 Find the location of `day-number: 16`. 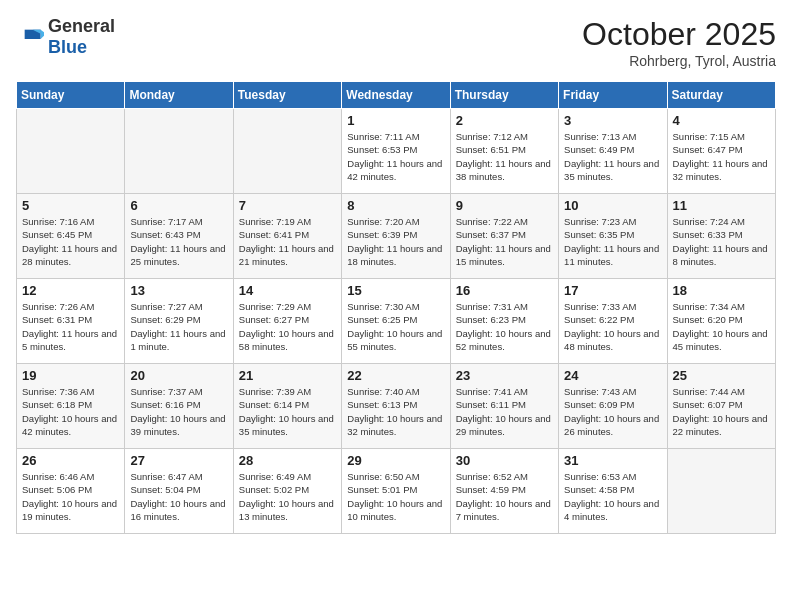

day-number: 16 is located at coordinates (504, 290).